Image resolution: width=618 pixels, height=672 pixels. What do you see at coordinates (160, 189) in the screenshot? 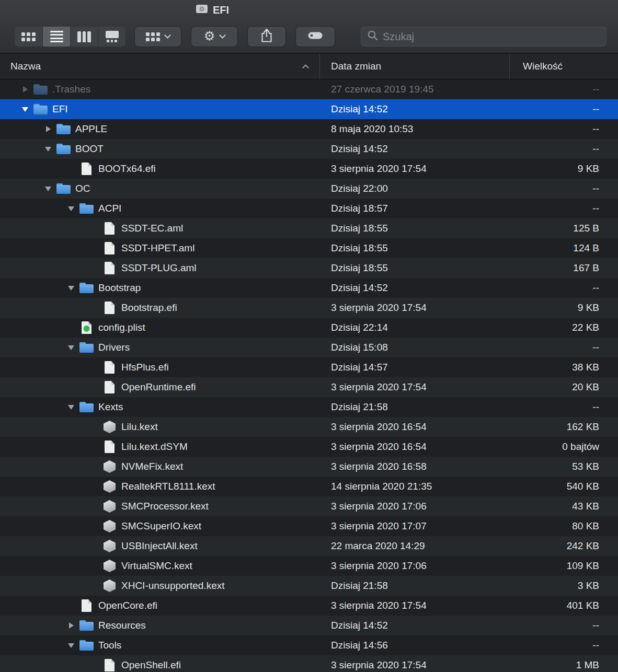
I see `file-name-cell: OC` at bounding box center [160, 189].